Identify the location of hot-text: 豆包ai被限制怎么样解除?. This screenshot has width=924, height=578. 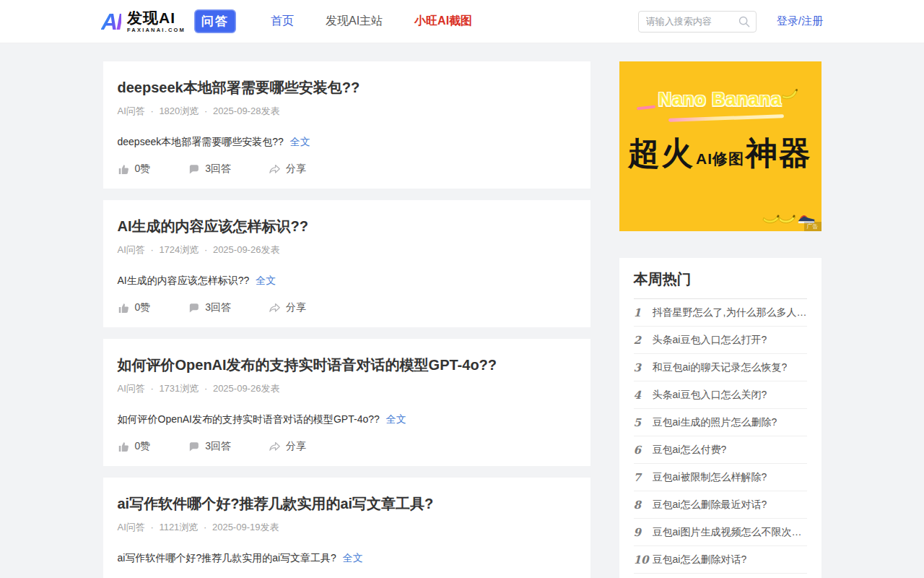
(710, 478).